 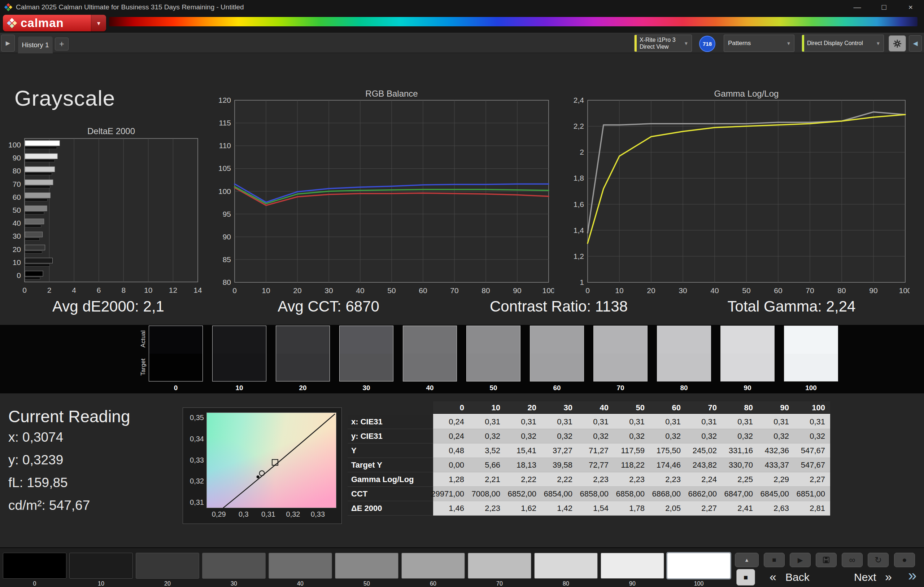 I want to click on table-cell: 174,46, so click(x=668, y=465).